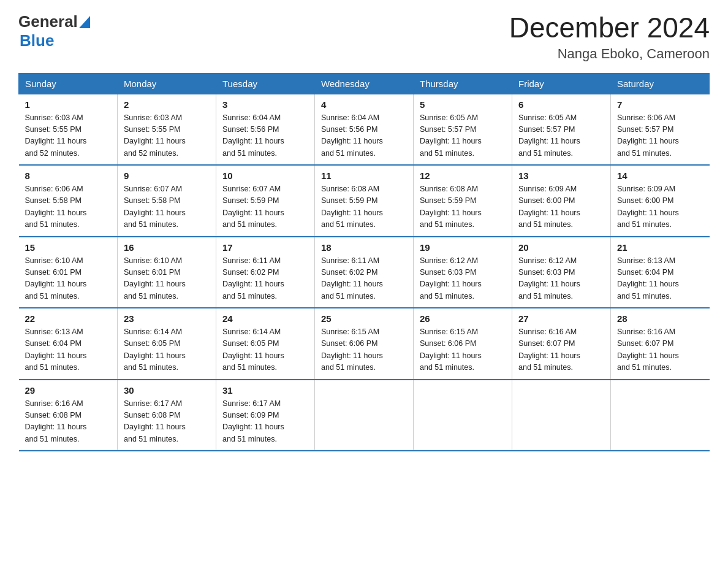 The height and width of the screenshot is (563, 728). I want to click on calendar-cell: 12Sunrise: 6:08 AM Sunset: 5:59 PM Dayli…, so click(463, 201).